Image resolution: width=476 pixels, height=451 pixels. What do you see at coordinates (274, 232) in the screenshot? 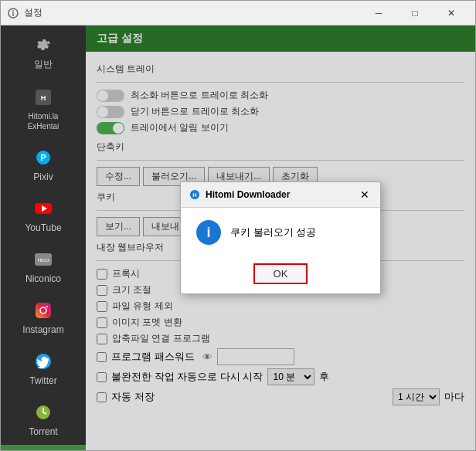
I see `dialog-message: 쿠키 불러오기 성공` at bounding box center [274, 232].